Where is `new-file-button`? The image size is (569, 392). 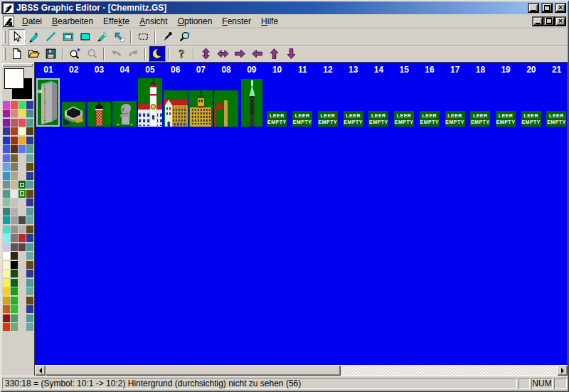 new-file-button is located at coordinates (17, 54).